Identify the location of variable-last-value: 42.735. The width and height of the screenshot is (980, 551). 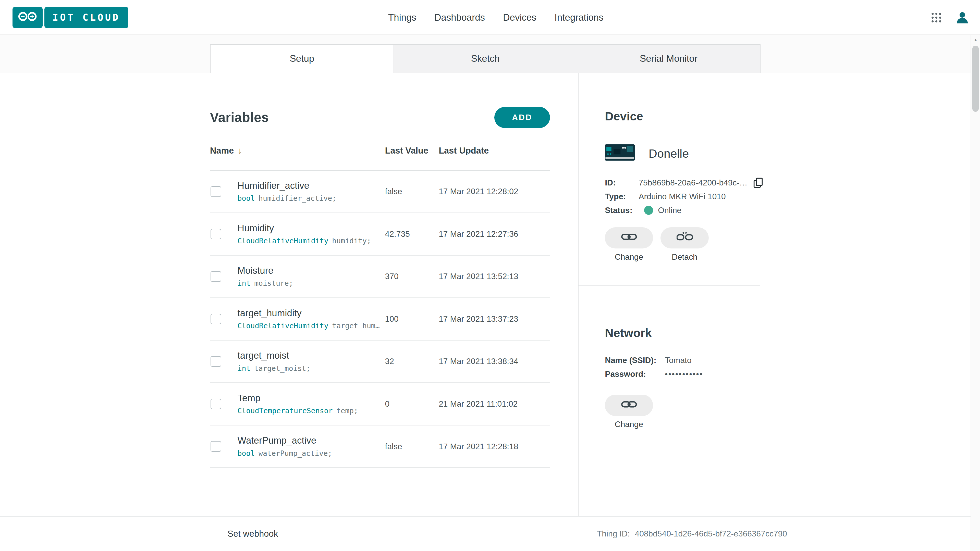
(412, 234).